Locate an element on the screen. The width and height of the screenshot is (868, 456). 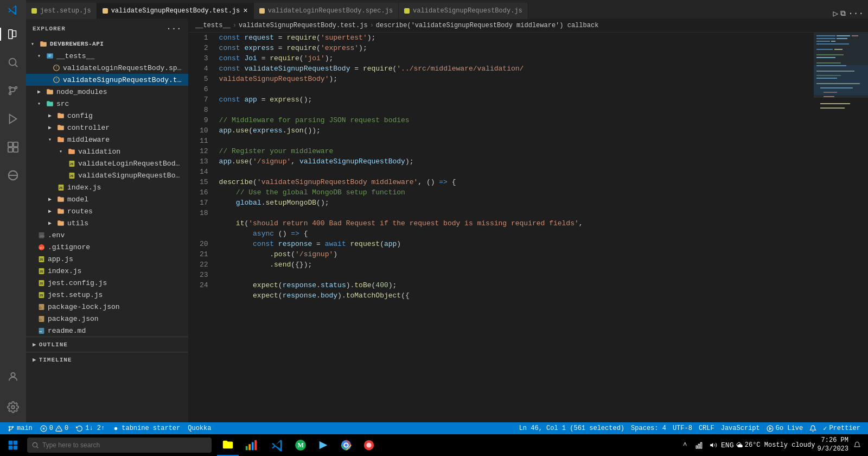
status-bell is located at coordinates (813, 428).